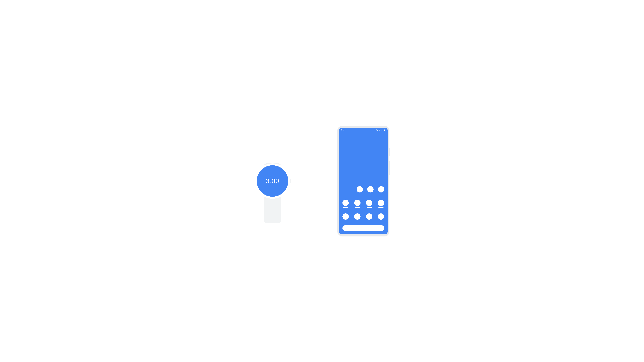  I want to click on phone-power-button, so click(390, 152).